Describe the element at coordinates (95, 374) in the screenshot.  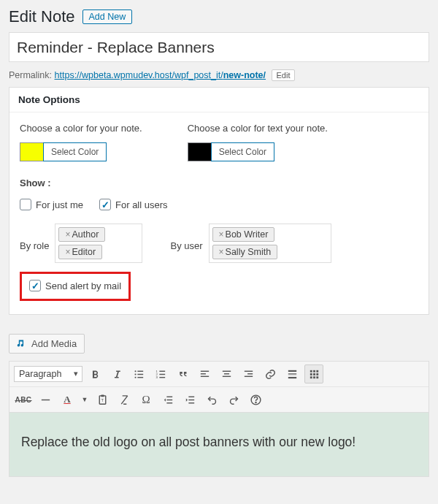
I see `bold-button` at that location.